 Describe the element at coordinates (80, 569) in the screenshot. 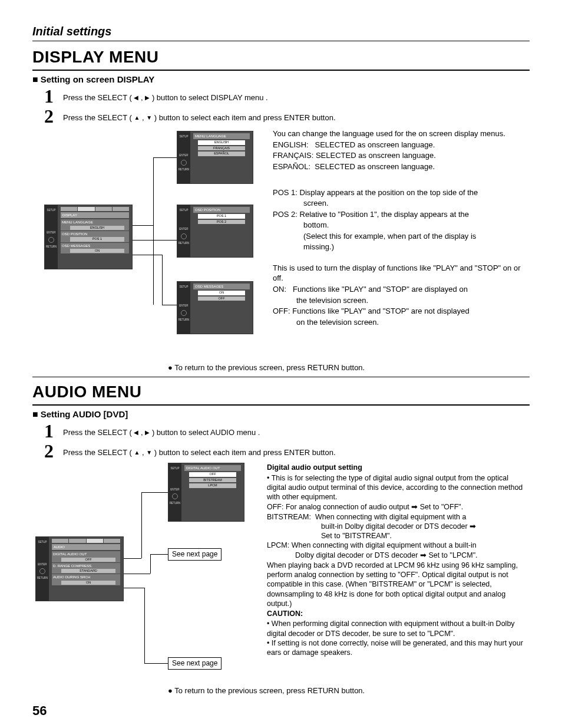

I see `osd-audio-main: SETUPENTERRETURN AUDIO DIGITAL AUDIO OUT…` at that location.